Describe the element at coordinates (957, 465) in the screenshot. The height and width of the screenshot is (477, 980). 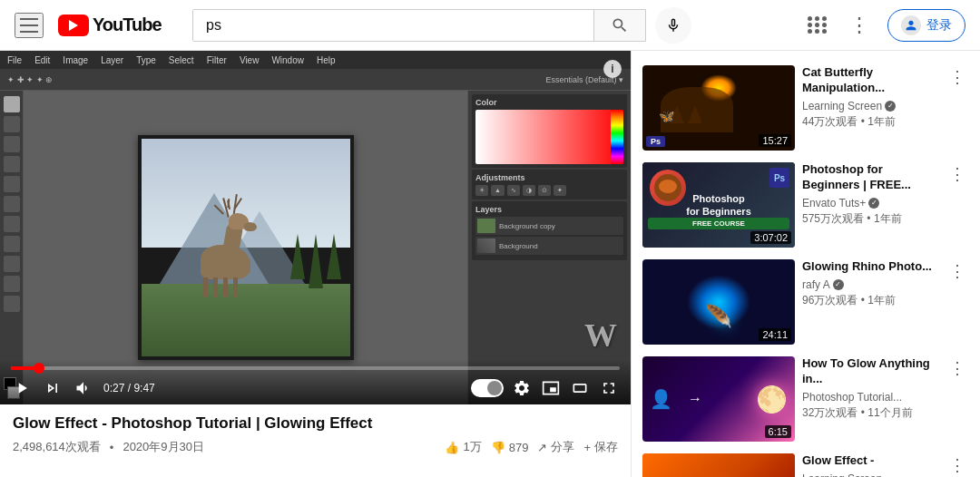
I see `sidebar-dots-5: ⋮` at that location.